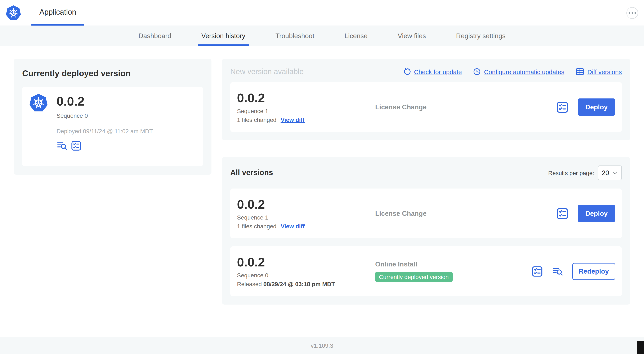 The width and height of the screenshot is (644, 354). Describe the element at coordinates (632, 13) in the screenshot. I see `ellipsis-icon` at that location.